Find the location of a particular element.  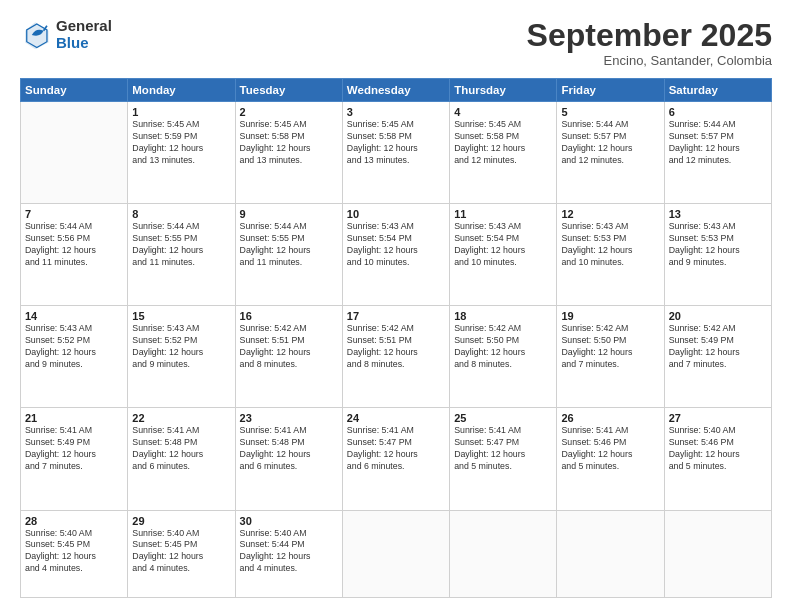

col-sunday: Sunday is located at coordinates (74, 90).